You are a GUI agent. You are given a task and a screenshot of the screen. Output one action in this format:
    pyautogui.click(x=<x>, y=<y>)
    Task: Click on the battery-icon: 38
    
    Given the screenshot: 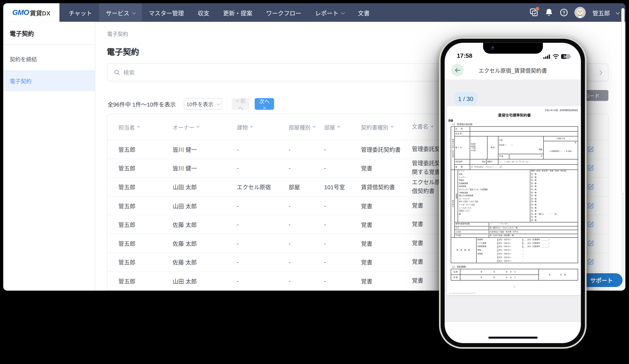 What is the action you would take?
    pyautogui.click(x=566, y=57)
    